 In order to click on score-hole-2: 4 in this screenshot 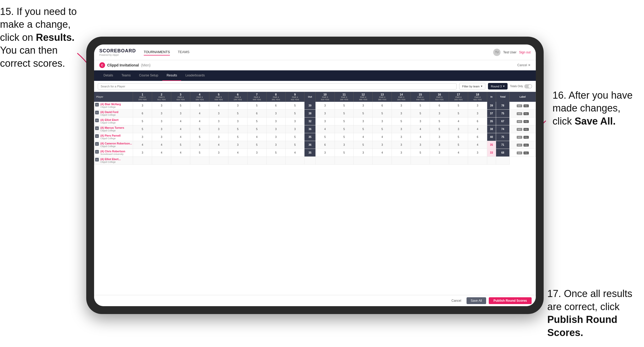, I will do `click(162, 145)`.